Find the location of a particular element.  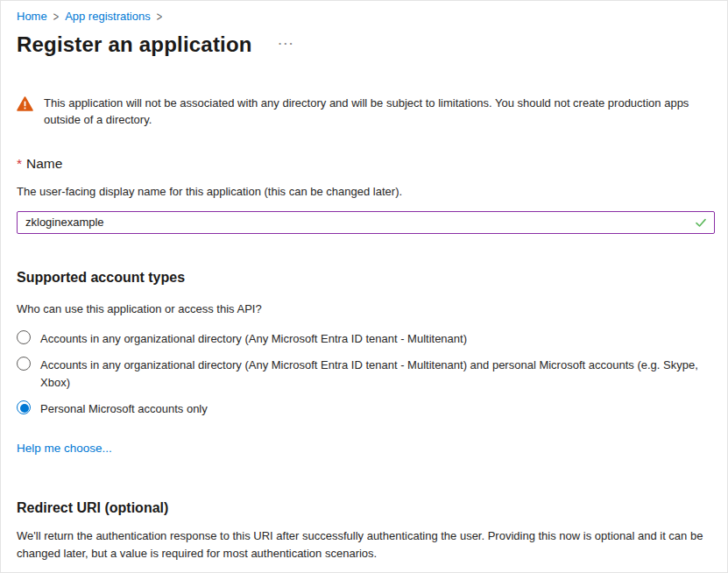

breadcrumb-link-app-registrations: App registrations is located at coordinates (108, 16).